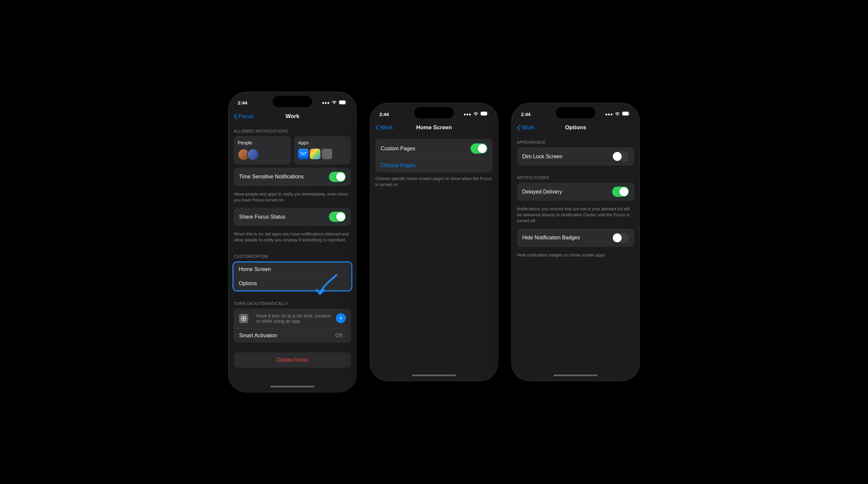 This screenshot has width=868, height=484. Describe the element at coordinates (576, 127) in the screenshot. I see `nav-bar-3: Work Options` at that location.